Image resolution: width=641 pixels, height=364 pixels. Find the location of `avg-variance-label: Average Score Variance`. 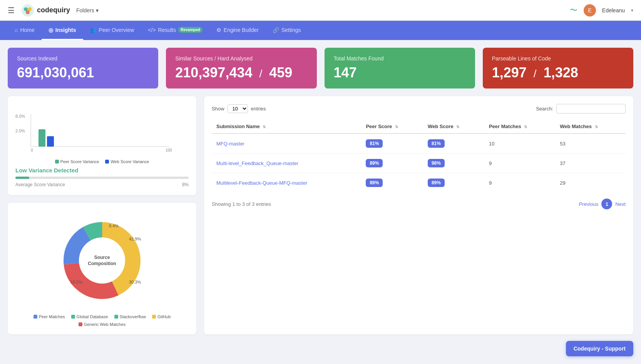

avg-variance-label: Average Score Variance is located at coordinates (40, 185).